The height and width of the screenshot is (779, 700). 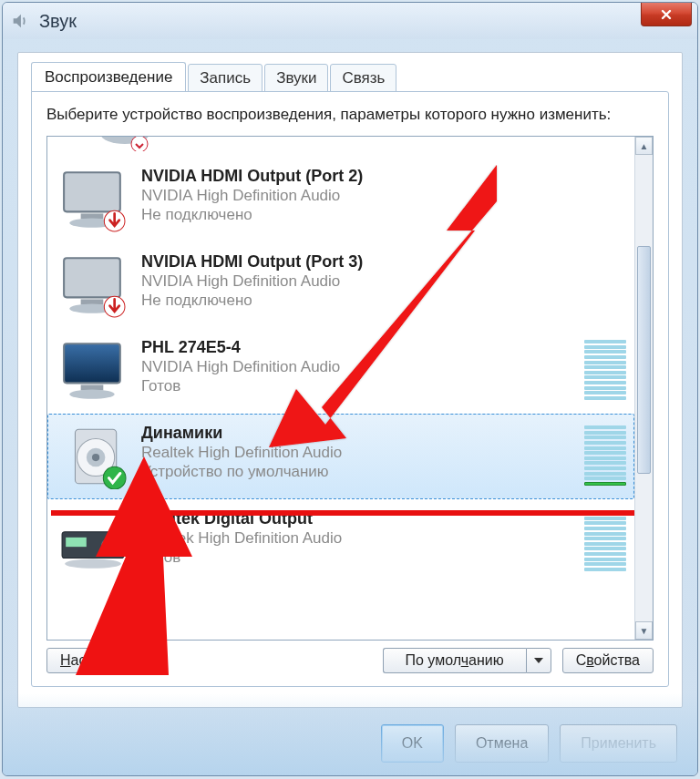 I want to click on close-button, so click(x=666, y=15).